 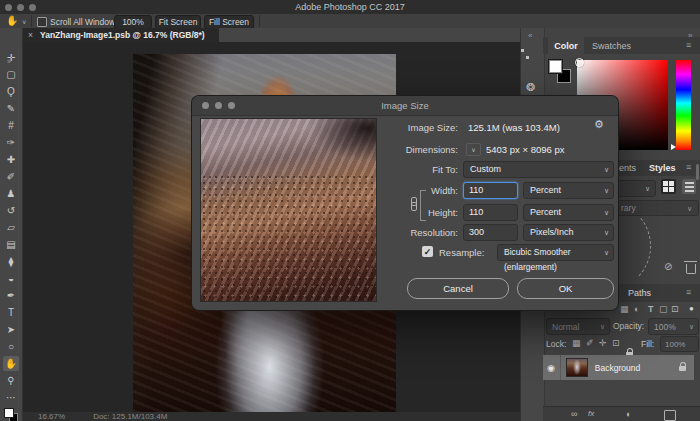 I want to click on foreground-color-swatch, so click(x=9, y=413).